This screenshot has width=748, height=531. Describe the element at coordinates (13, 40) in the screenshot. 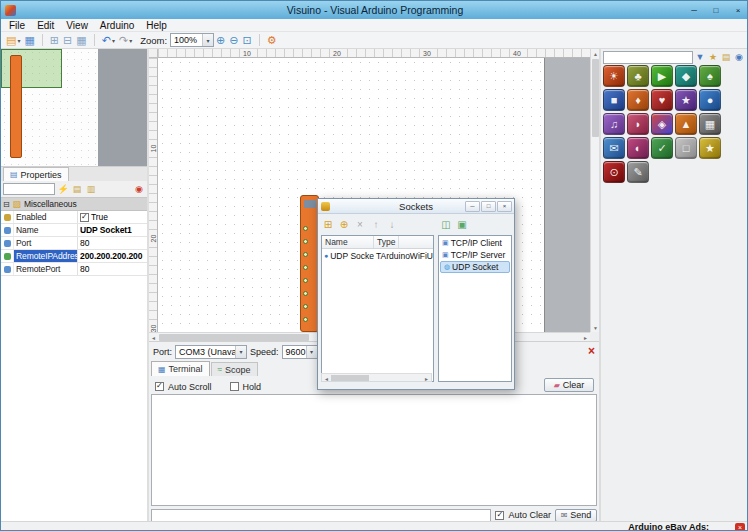

I see `new-project-icon-button: ▤▾` at that location.